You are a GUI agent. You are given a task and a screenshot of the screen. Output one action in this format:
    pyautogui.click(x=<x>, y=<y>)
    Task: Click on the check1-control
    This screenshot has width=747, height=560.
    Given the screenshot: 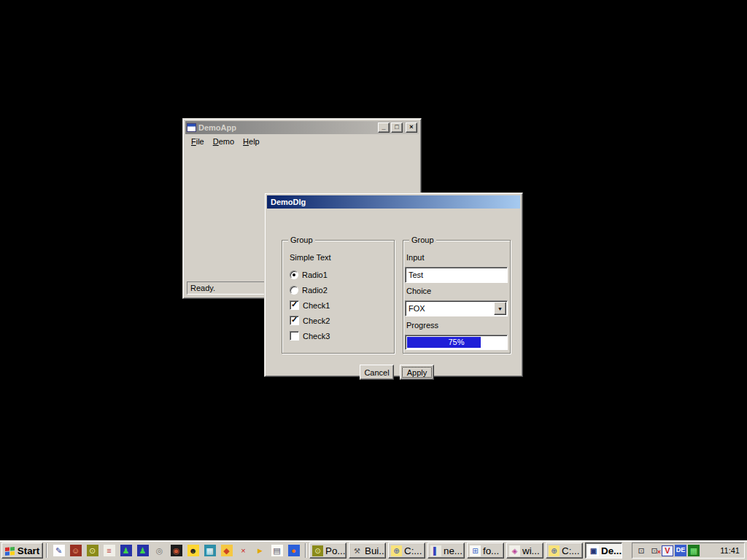 What is the action you would take?
    pyautogui.click(x=295, y=305)
    